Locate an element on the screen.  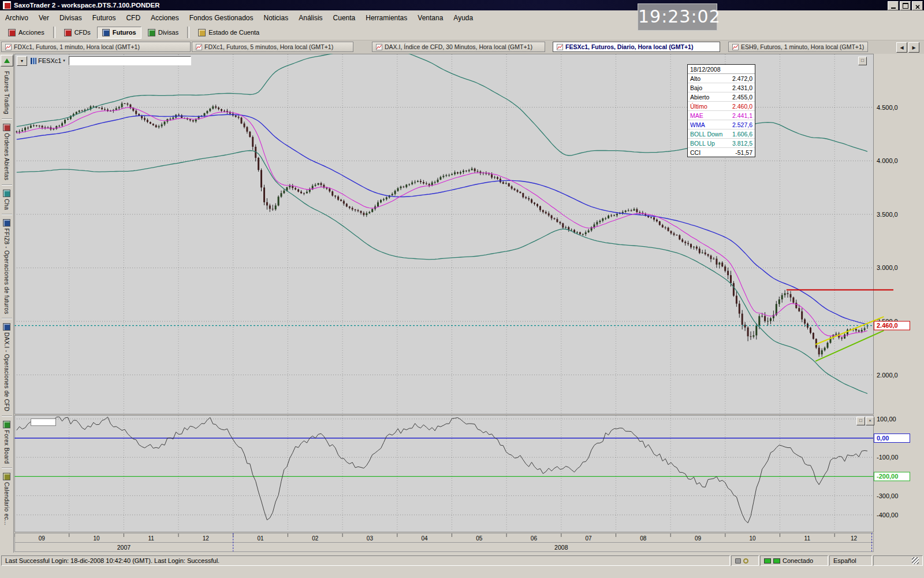
sidebar-item-chart: Cha is located at coordinates (7, 200).